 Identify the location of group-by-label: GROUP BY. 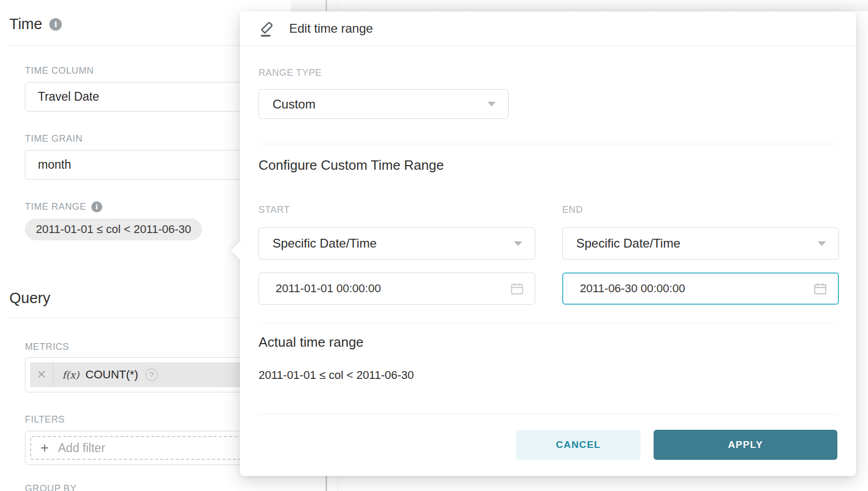
(51, 487).